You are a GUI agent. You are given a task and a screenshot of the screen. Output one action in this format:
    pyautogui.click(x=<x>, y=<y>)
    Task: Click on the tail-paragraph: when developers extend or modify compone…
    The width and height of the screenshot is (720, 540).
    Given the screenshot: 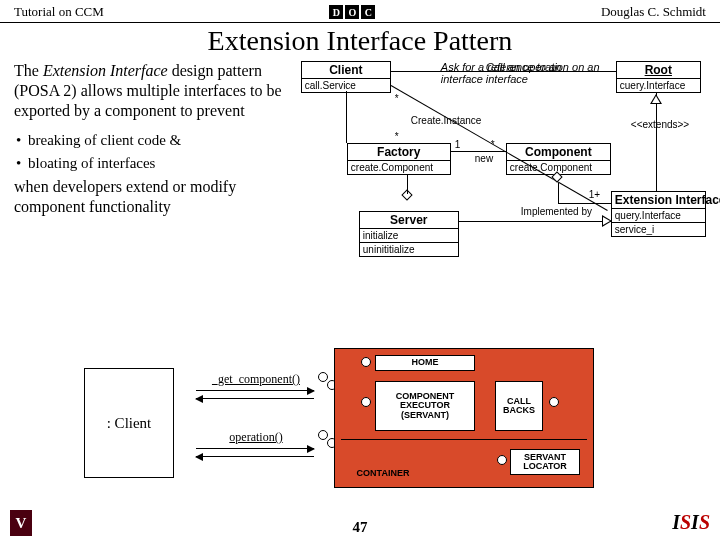 What is the action you would take?
    pyautogui.click(x=152, y=197)
    